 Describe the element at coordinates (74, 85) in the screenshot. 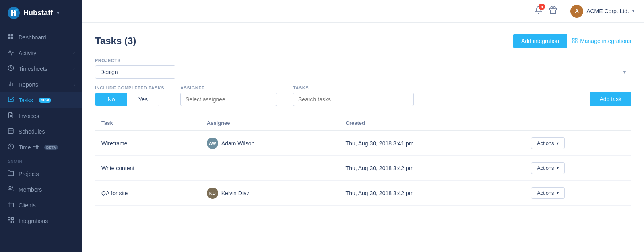

I see `reports-arrow: ‹` at that location.